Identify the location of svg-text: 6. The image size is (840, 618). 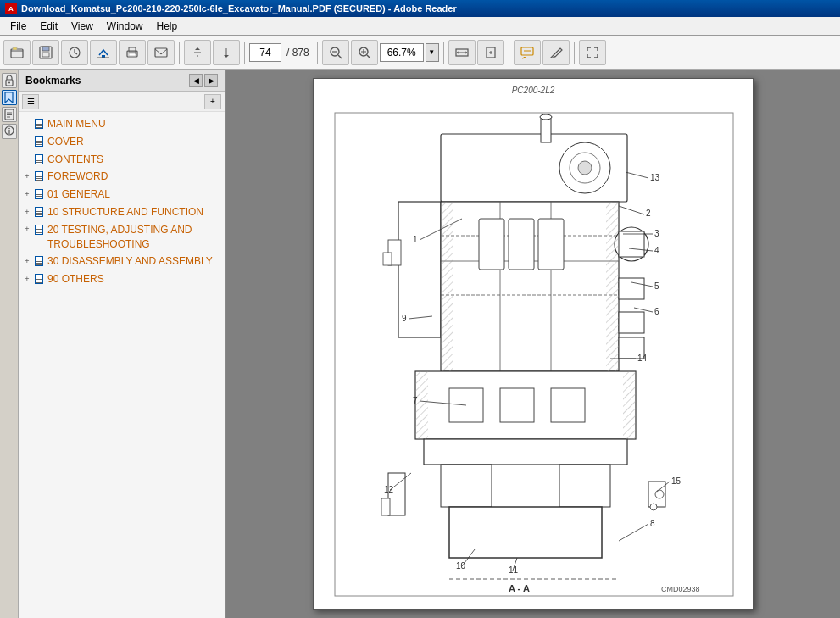
(657, 312).